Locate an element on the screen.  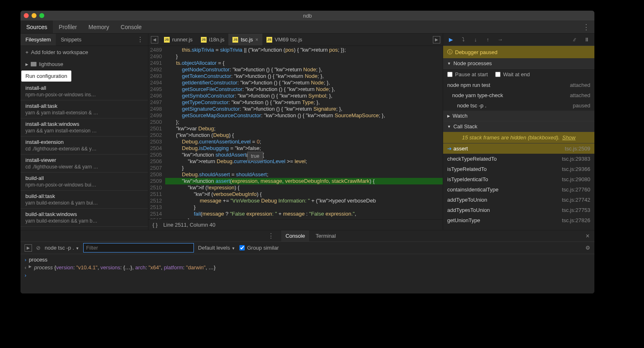
console-filter-input is located at coordinates (139, 248).